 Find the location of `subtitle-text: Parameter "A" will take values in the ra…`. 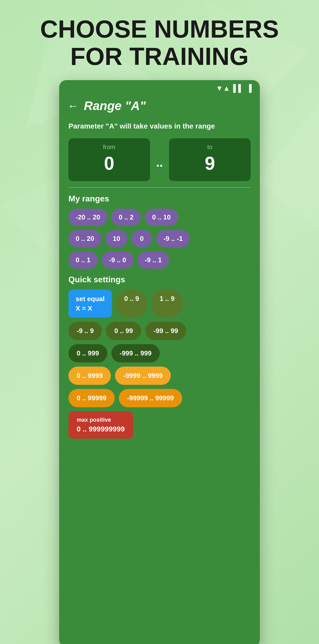

subtitle-text: Parameter "A" will take values in the ra… is located at coordinates (160, 129).